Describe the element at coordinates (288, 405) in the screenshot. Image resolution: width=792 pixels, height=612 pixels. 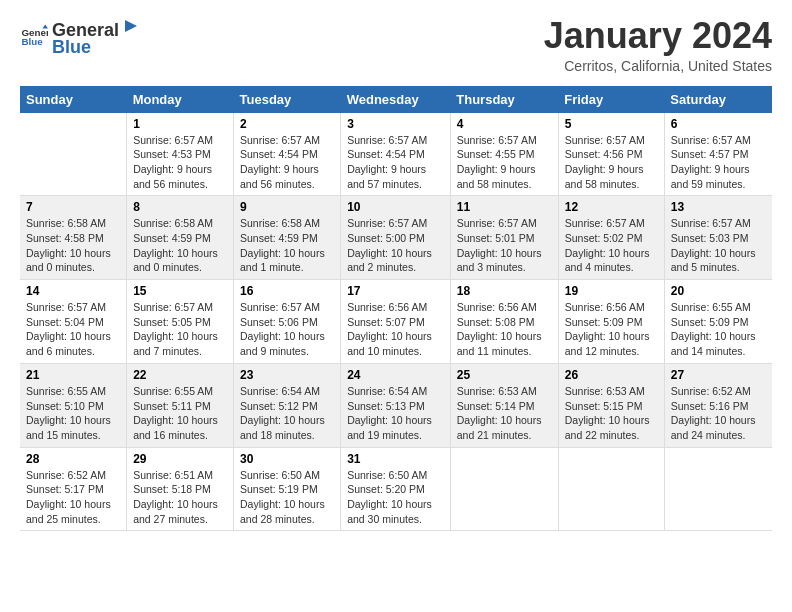
I see `calendar-cell: 23Sunrise: 6:54 AMSunset: 5:12 PMDayligh…` at that location.